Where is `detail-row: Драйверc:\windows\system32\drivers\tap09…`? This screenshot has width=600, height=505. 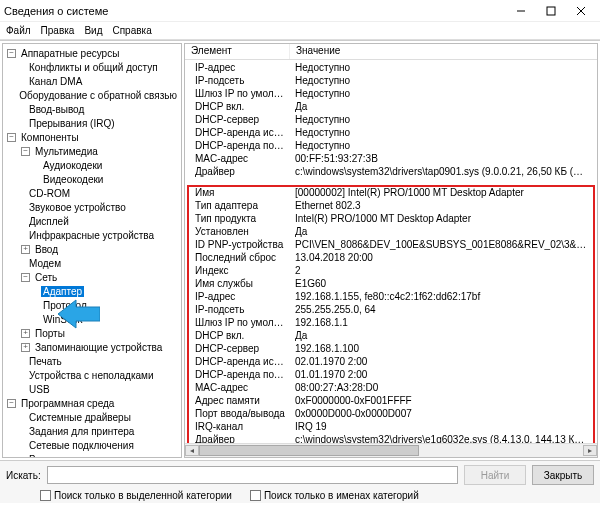 detail-row: Драйверc:\windows\system32\drivers\tap09… is located at coordinates (391, 172).